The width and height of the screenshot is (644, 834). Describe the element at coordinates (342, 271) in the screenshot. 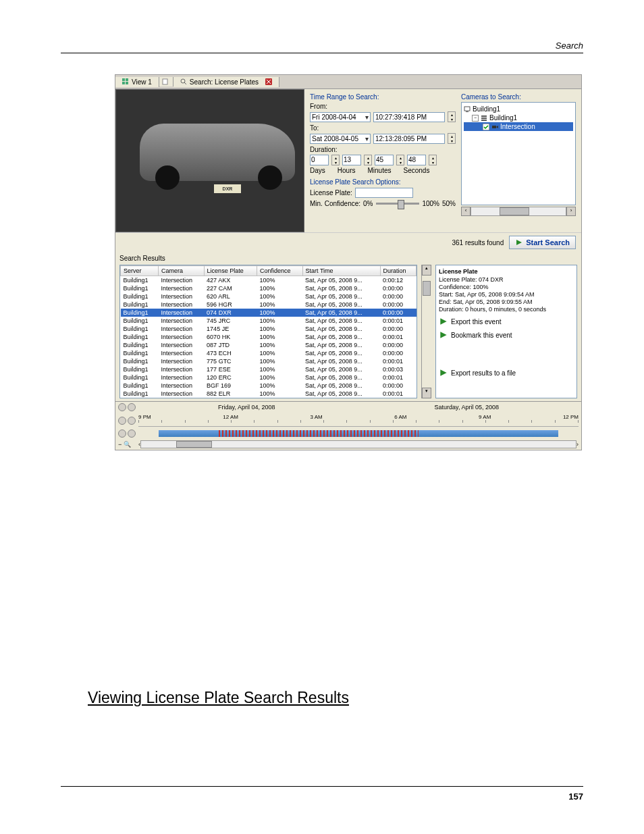

I see `column-header: Start Time` at that location.